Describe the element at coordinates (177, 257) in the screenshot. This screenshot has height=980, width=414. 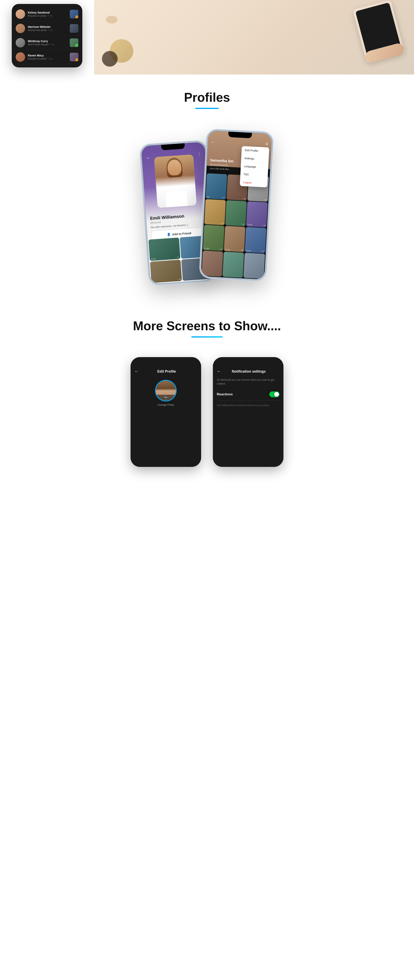
I see `photo-likes-1: ♡ 15` at that location.